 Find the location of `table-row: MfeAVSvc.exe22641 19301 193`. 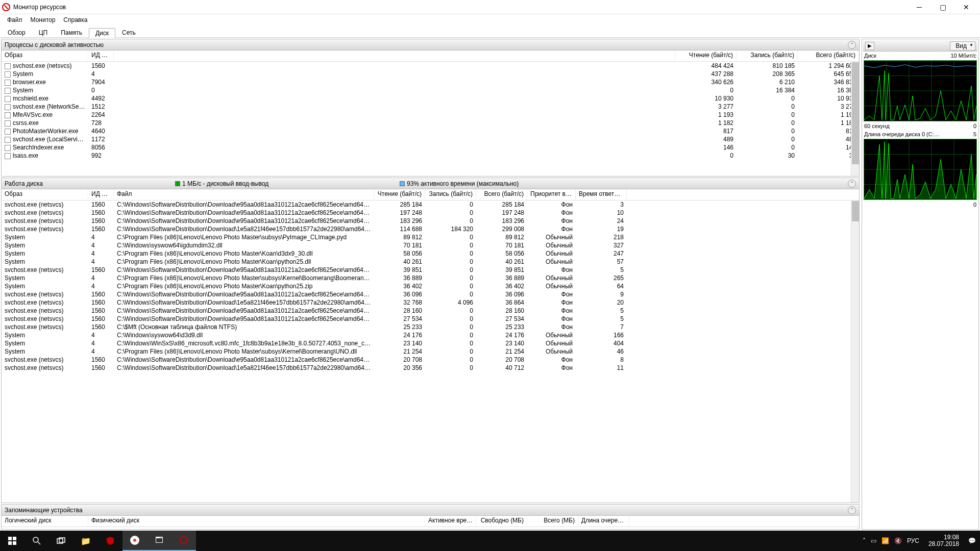

table-row: MfeAVSvc.exe22641 19301 193 is located at coordinates (430, 115).